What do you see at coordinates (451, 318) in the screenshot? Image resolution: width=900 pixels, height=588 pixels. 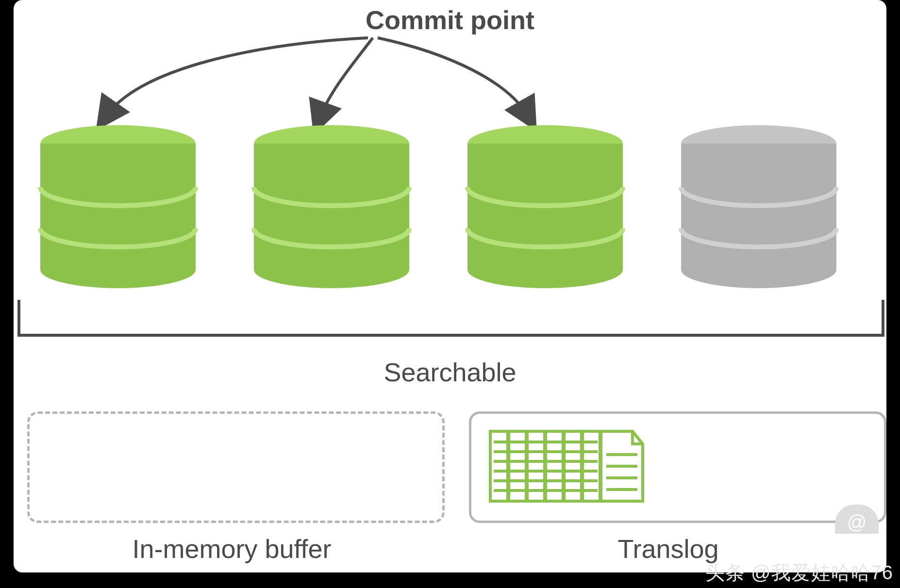 I see `searchable-bracket` at bounding box center [451, 318].